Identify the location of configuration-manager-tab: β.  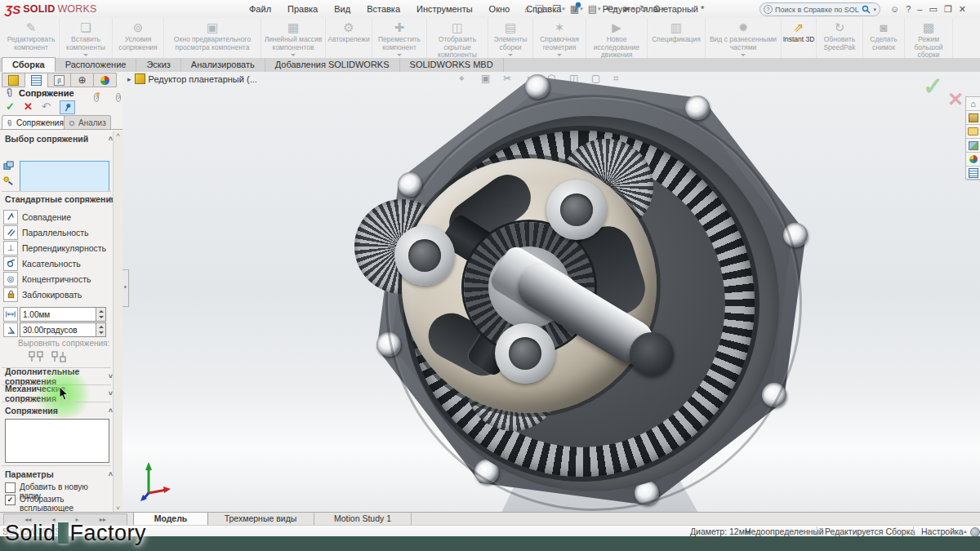
(59, 80).